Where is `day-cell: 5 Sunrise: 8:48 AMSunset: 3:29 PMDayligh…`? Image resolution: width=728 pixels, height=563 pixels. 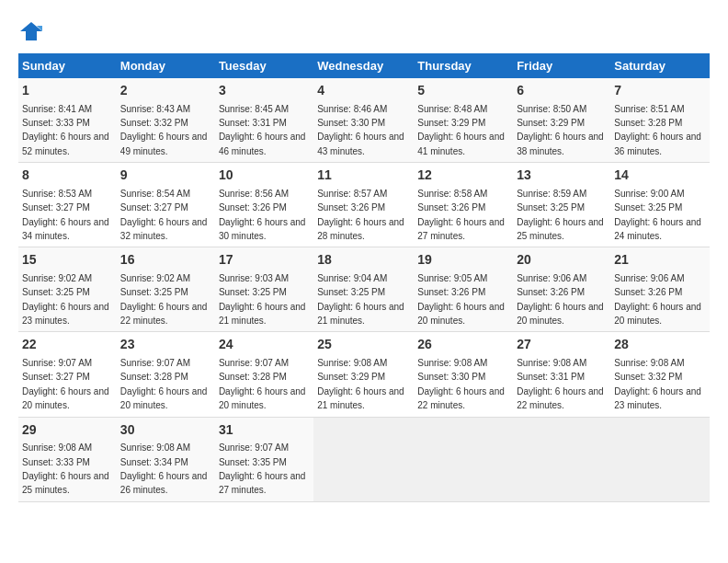
day-cell: 5 Sunrise: 8:48 AMSunset: 3:29 PMDayligh… is located at coordinates (463, 121).